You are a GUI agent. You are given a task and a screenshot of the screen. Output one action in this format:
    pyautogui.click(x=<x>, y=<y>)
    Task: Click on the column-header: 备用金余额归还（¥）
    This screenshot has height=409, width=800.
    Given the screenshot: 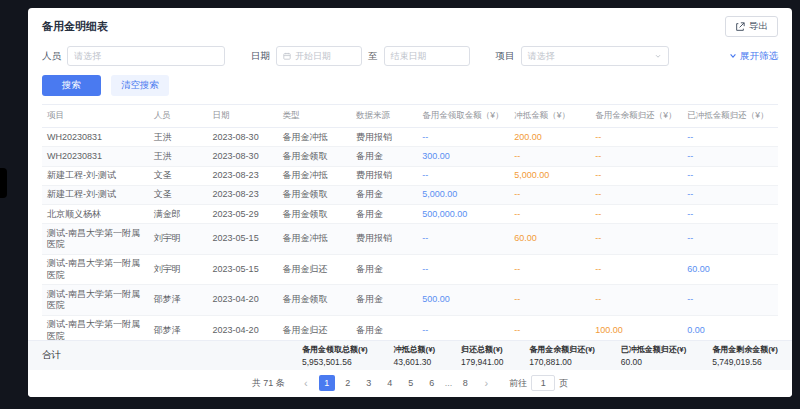 What is the action you would take?
    pyautogui.click(x=636, y=116)
    